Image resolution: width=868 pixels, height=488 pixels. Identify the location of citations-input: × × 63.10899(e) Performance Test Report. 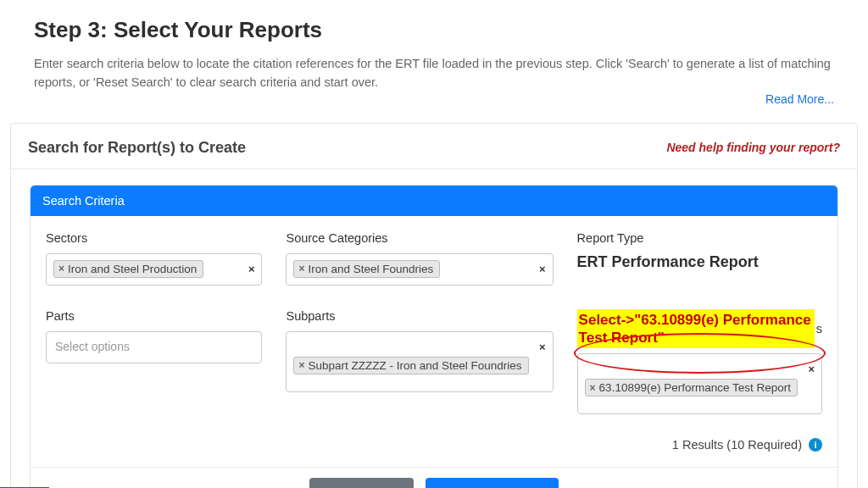
(700, 384).